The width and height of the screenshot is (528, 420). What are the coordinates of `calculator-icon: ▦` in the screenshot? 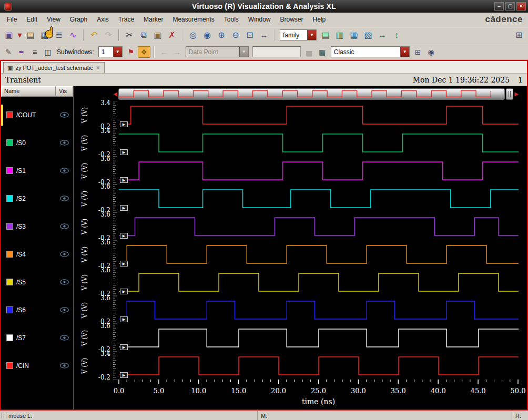 It's located at (322, 52).